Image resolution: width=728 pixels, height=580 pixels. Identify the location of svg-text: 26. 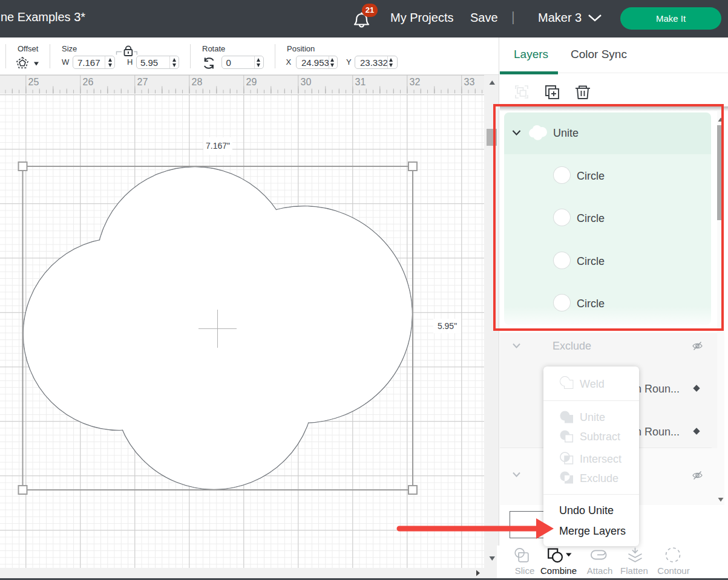
(88, 82).